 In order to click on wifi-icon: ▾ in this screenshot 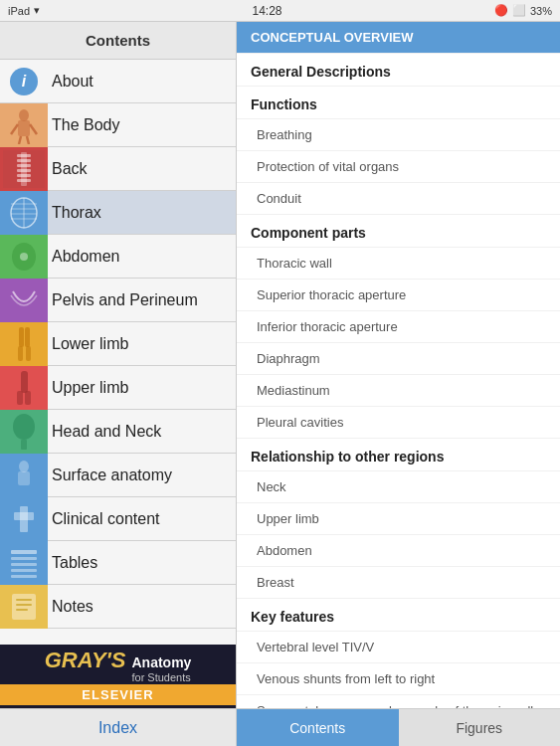, I will do `click(37, 10)`.